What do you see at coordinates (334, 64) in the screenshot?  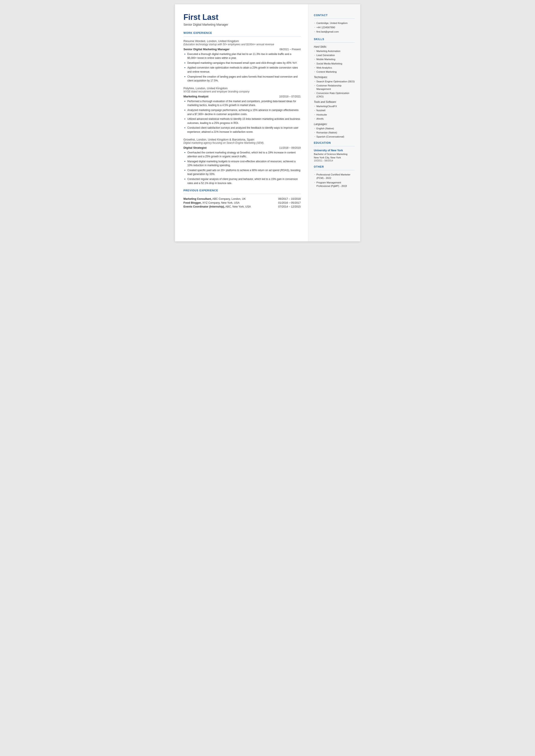 I see `skill: Social Media Marketing` at bounding box center [334, 64].